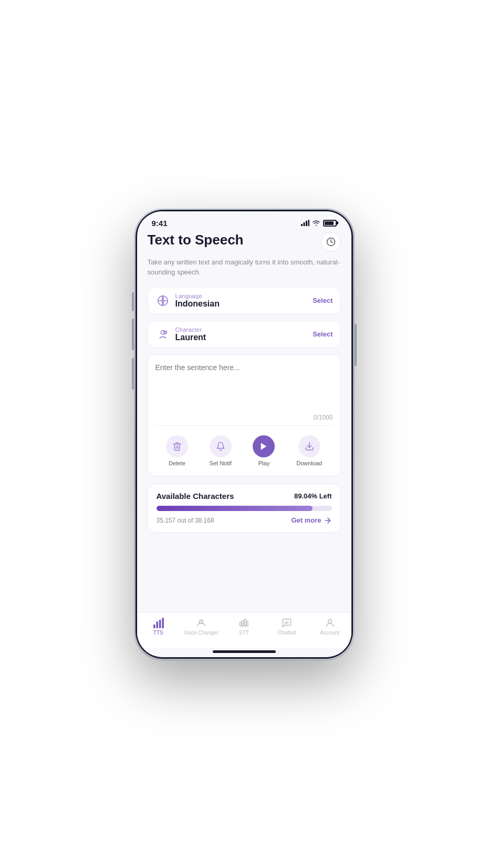  I want to click on character-value: Laurent, so click(191, 338).